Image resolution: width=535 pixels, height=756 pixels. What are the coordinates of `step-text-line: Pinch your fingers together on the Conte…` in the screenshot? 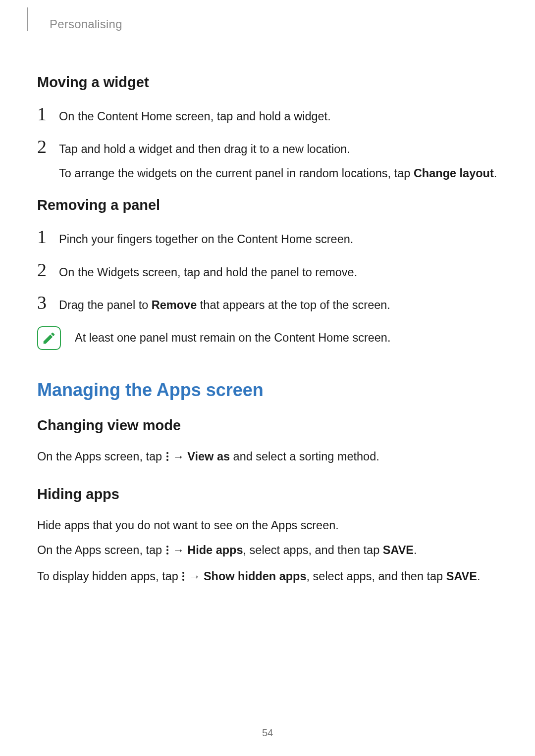 It's located at (206, 239).